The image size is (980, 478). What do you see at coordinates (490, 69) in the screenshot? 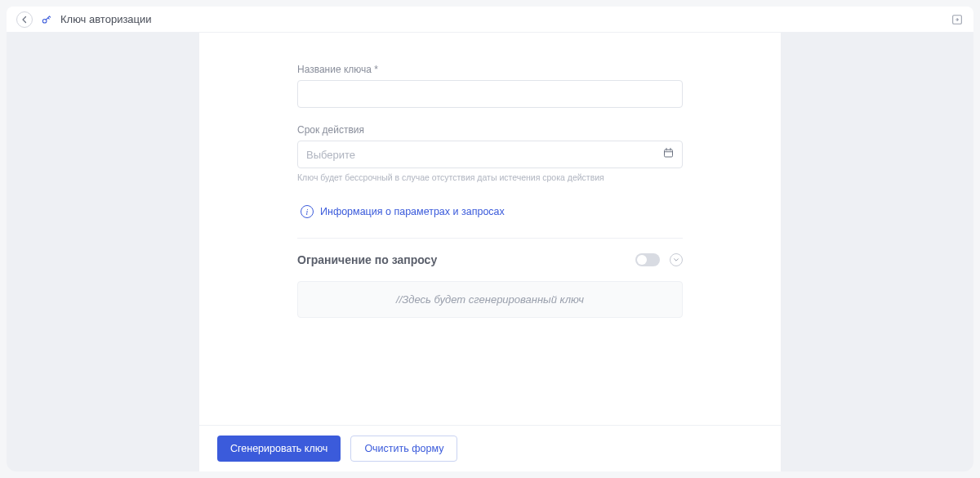
I see `key-name-label: Название ключа *` at bounding box center [490, 69].